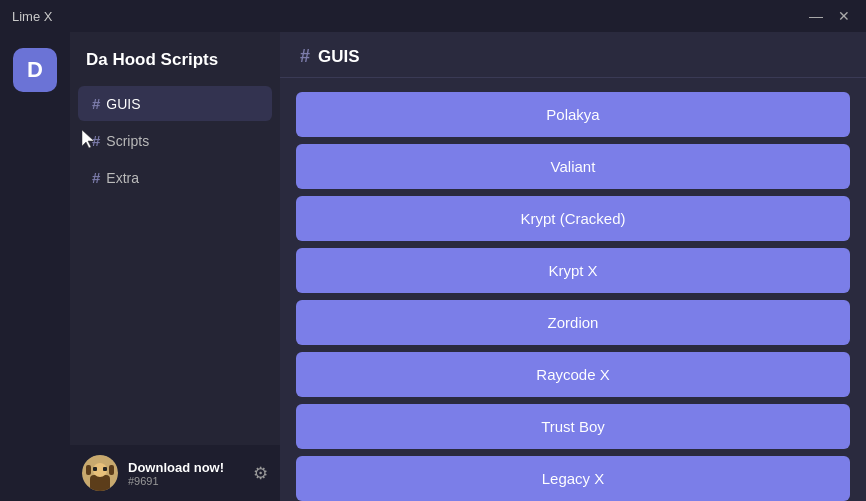 The width and height of the screenshot is (866, 501). Describe the element at coordinates (573, 114) in the screenshot. I see `script-button-polakya: Polakya` at that location.